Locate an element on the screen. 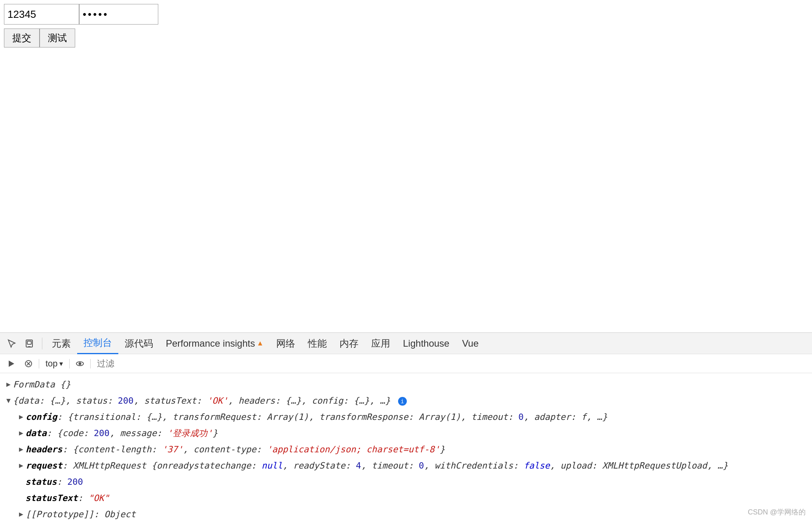 Image resolution: width=812 pixels, height=520 pixels. tab-source: 源代码 is located at coordinates (139, 344).